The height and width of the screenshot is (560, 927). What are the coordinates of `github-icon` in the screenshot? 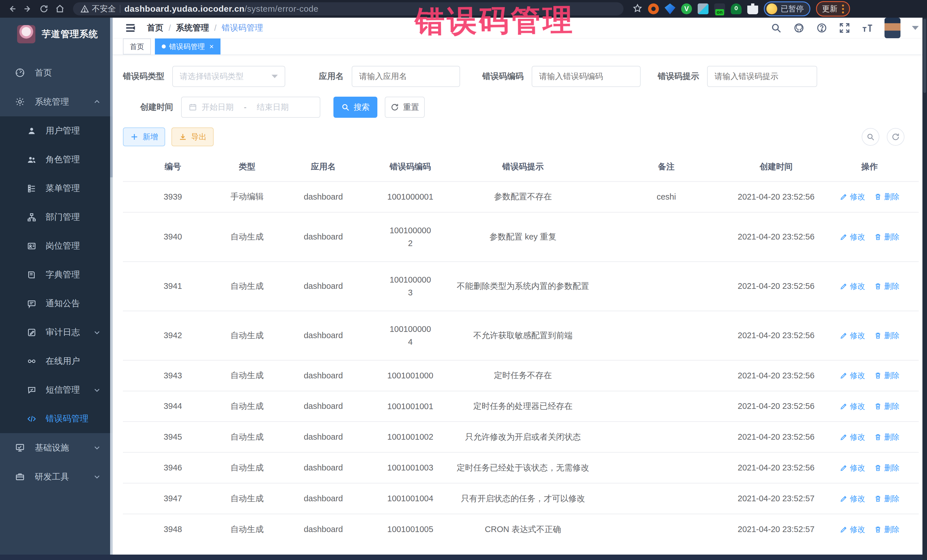 It's located at (799, 28).